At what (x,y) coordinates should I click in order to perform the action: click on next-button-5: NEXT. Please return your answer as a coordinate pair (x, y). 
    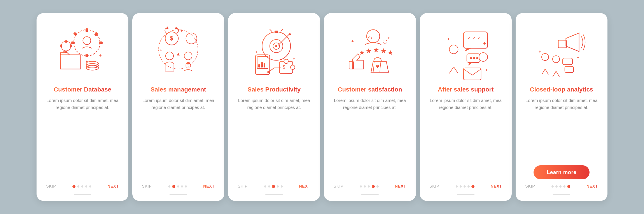
    Looking at the image, I should click on (496, 186).